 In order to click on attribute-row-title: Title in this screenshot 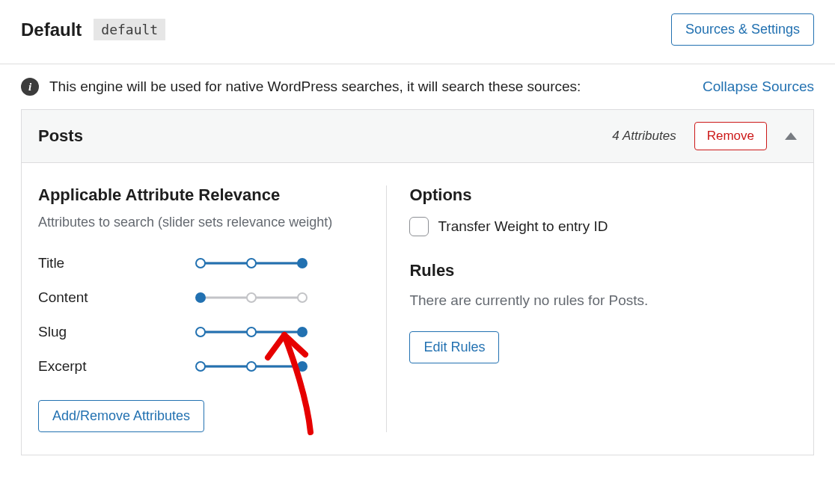, I will do `click(201, 263)`.